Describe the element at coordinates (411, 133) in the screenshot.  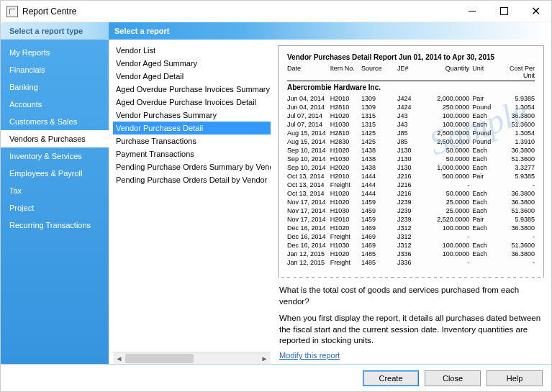
I see `report-row: Aug 15, 2014H28101425J852,500.0000Pound1…` at that location.